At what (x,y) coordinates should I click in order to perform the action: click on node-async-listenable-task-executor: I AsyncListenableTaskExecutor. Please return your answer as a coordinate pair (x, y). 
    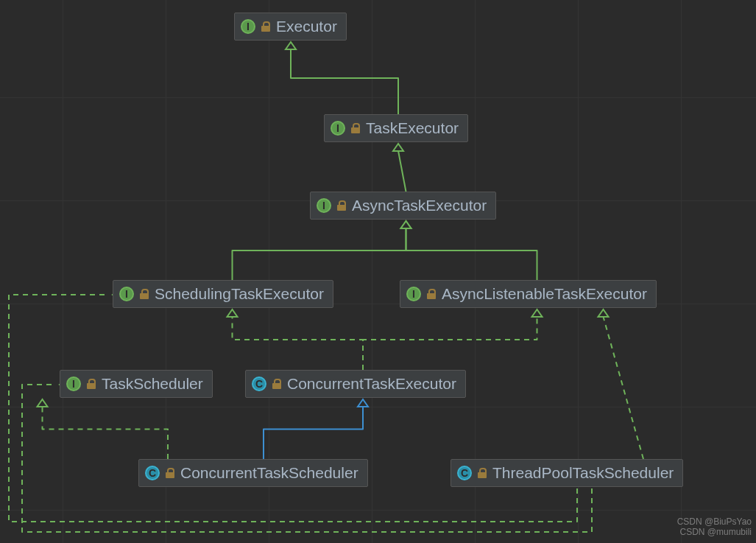
    Looking at the image, I should click on (529, 294).